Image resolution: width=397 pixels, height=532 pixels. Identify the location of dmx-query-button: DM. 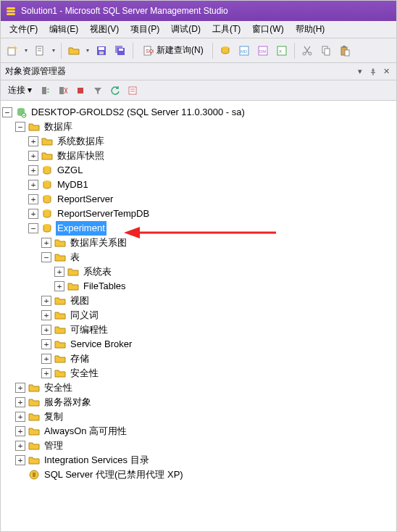
(263, 51).